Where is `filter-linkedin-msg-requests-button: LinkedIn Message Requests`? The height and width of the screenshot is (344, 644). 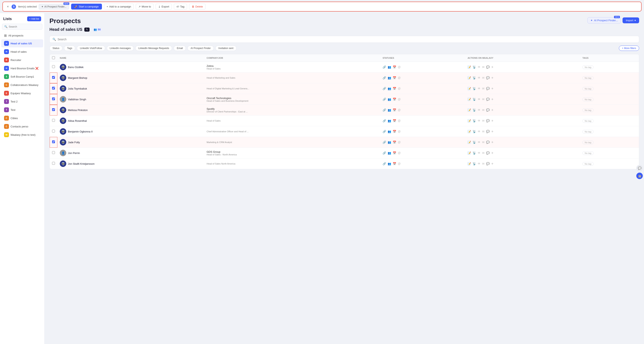 filter-linkedin-msg-requests-button: LinkedIn Message Requests is located at coordinates (154, 48).